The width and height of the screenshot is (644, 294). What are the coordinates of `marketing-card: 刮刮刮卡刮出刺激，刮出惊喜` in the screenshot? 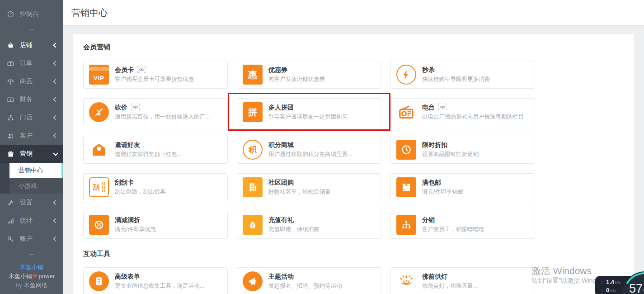 It's located at (155, 187).